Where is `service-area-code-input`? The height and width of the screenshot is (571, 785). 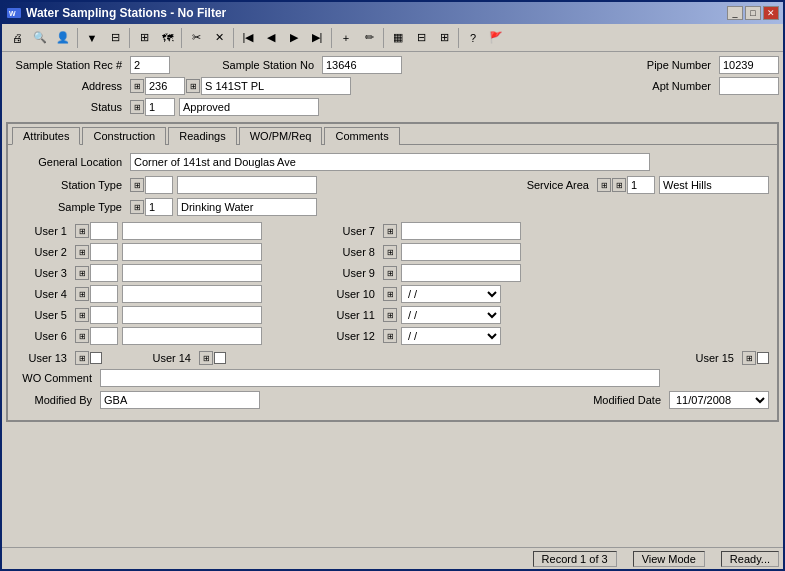 service-area-code-input is located at coordinates (641, 185).